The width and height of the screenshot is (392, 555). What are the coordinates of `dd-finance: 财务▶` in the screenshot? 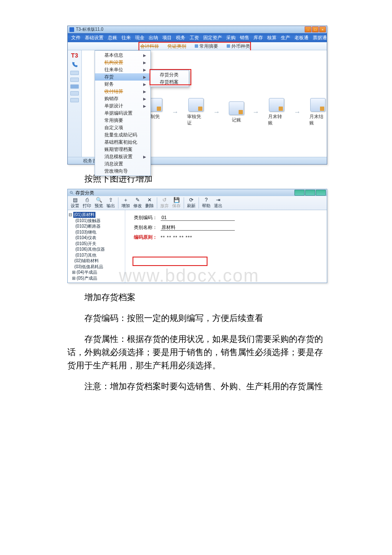 It's located at (123, 84).